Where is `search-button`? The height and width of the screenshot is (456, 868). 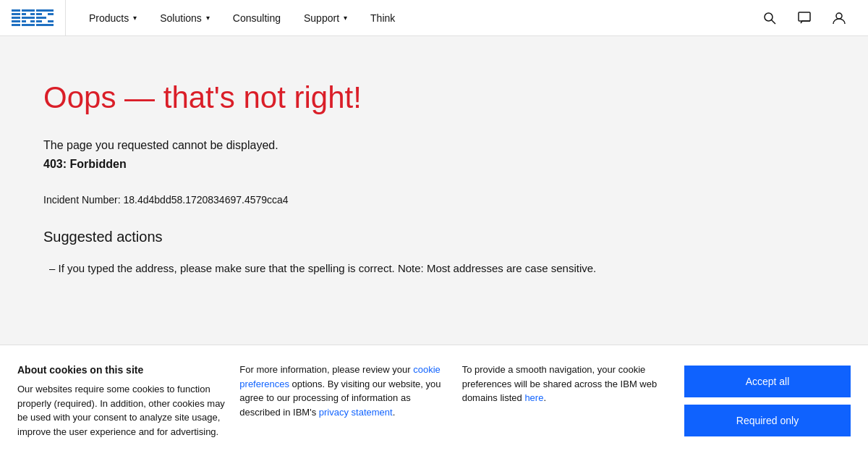 search-button is located at coordinates (770, 18).